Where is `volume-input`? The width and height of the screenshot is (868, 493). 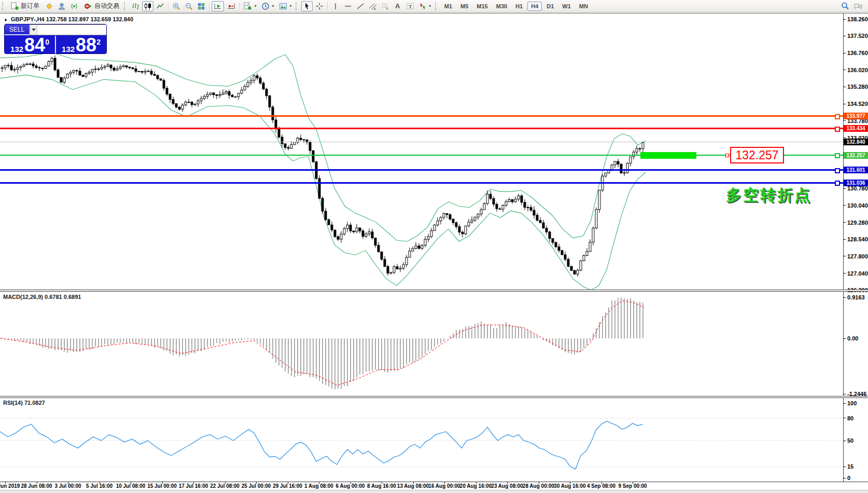
volume-input is located at coordinates (72, 30).